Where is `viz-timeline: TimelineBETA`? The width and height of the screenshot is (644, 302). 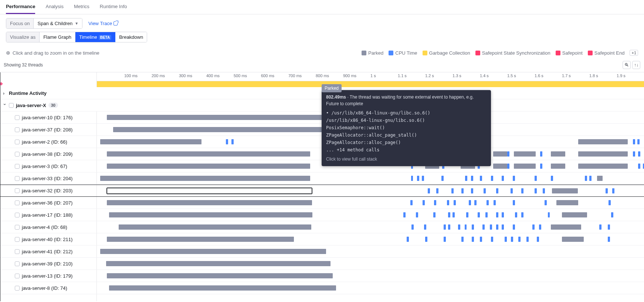 viz-timeline: TimelineBETA is located at coordinates (95, 37).